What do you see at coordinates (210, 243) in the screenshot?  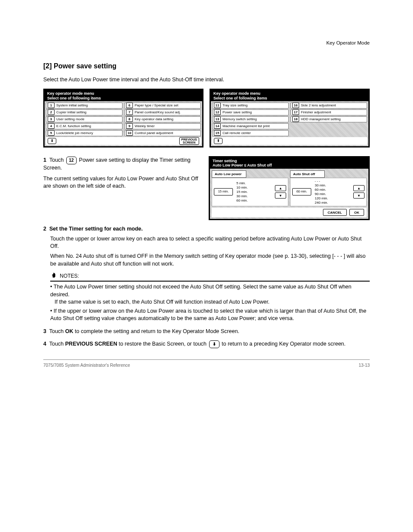 I see `step2-body1: Touch the upper or lower arrow key on ea…` at bounding box center [210, 243].